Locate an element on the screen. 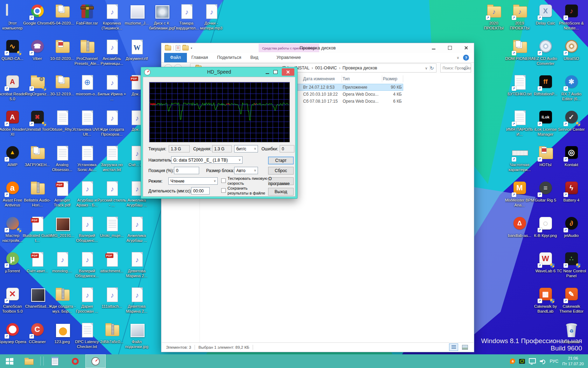 Image resolution: width=588 pixels, height=368 pixels. desktop-icon-русский-стилль: Русский стилль - ... is located at coordinates (112, 193).